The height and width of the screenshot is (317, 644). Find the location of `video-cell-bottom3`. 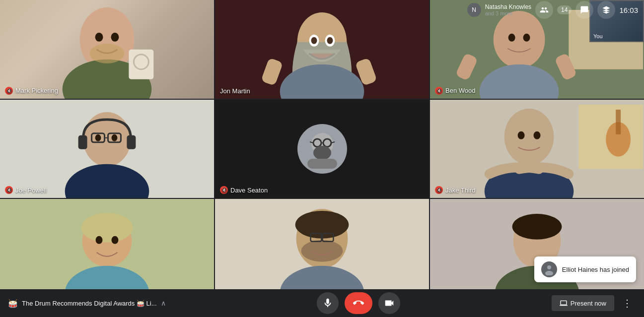

video-cell-bottom3 is located at coordinates (537, 248).